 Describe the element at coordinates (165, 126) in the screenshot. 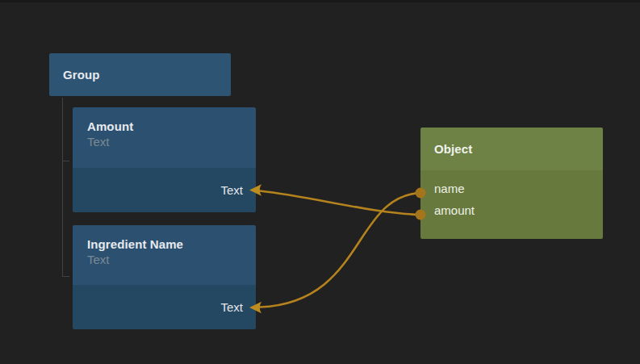

I see `amount-node-title: Amount` at that location.